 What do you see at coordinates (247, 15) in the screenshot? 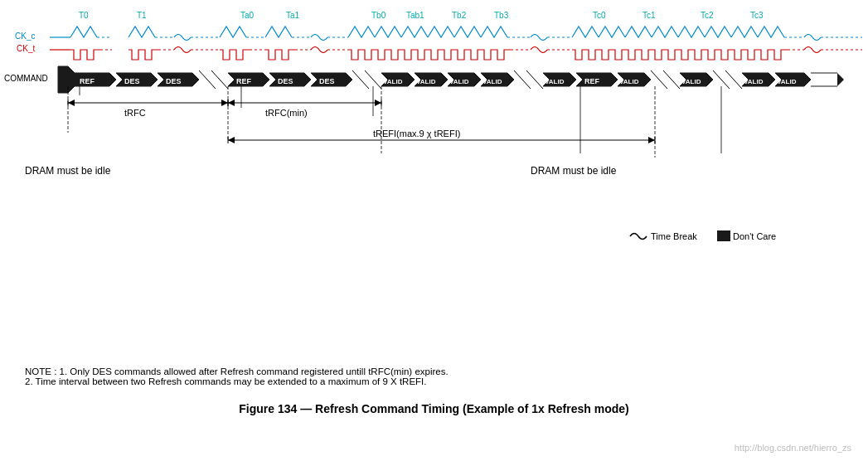
I see `svg-text: Ta0` at bounding box center [247, 15].